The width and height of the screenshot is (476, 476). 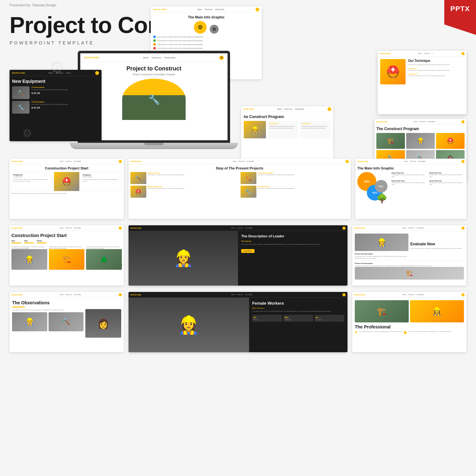 I want to click on cs2-slide: BRAND NAME MENU PROFILES PROGRAMS Constr…, so click(x=67, y=255).